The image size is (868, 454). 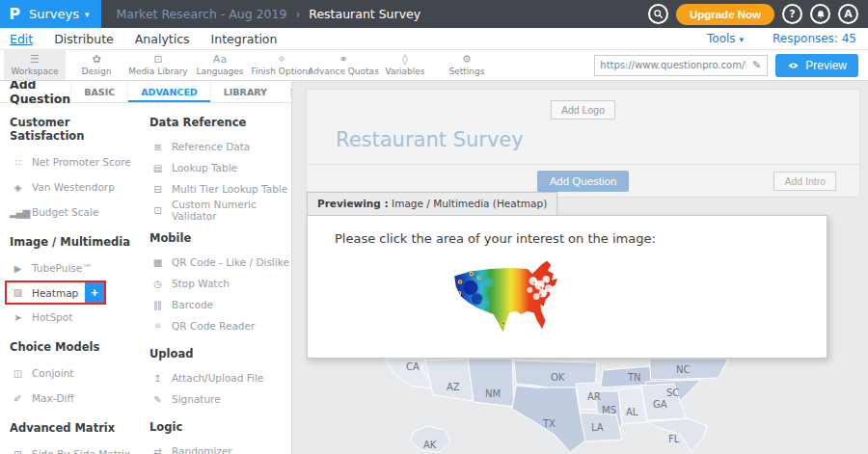 What do you see at coordinates (203, 449) in the screenshot?
I see `question-type-label: Randomizer` at bounding box center [203, 449].